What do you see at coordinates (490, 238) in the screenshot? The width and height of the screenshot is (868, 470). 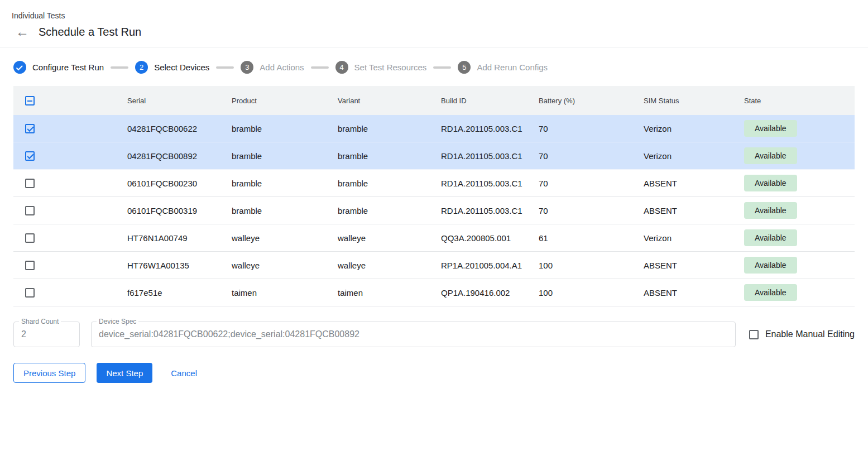 I see `cell-build-id: QQ3A.200805.001` at bounding box center [490, 238].